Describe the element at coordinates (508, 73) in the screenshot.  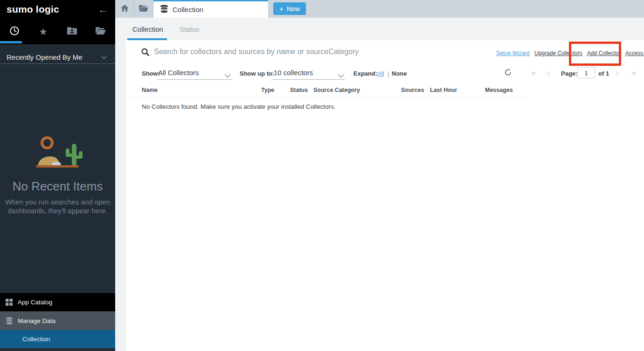
I see `refresh-icon` at that location.